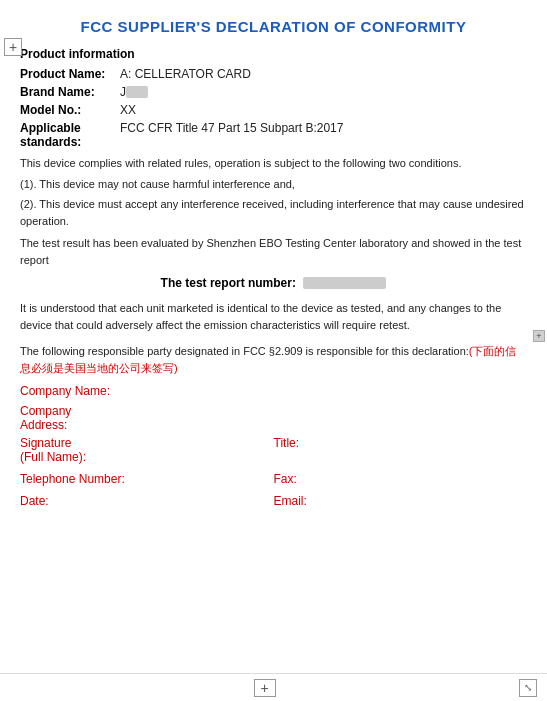  What do you see at coordinates (70, 92) in the screenshot?
I see `brand-name-label: Brand Name:` at bounding box center [70, 92].